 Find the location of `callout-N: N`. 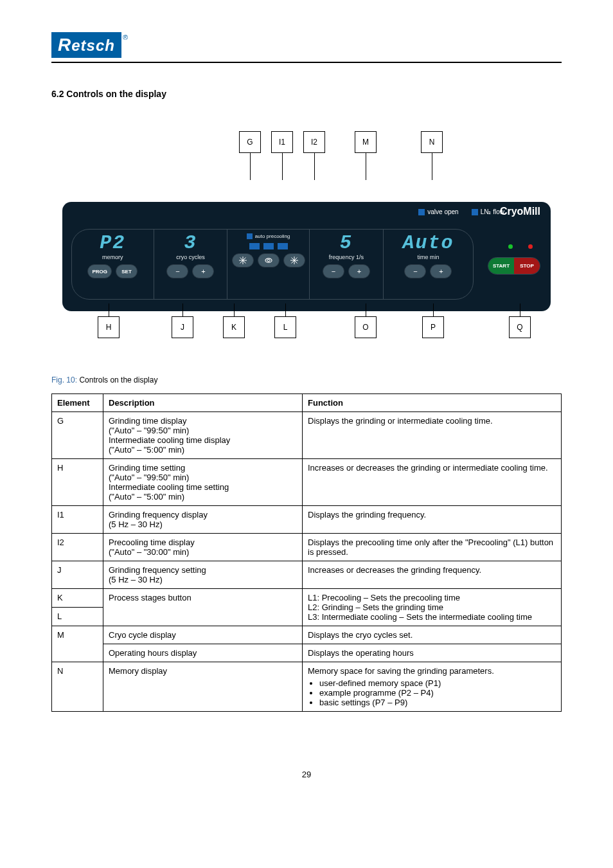

callout-N: N is located at coordinates (432, 142).